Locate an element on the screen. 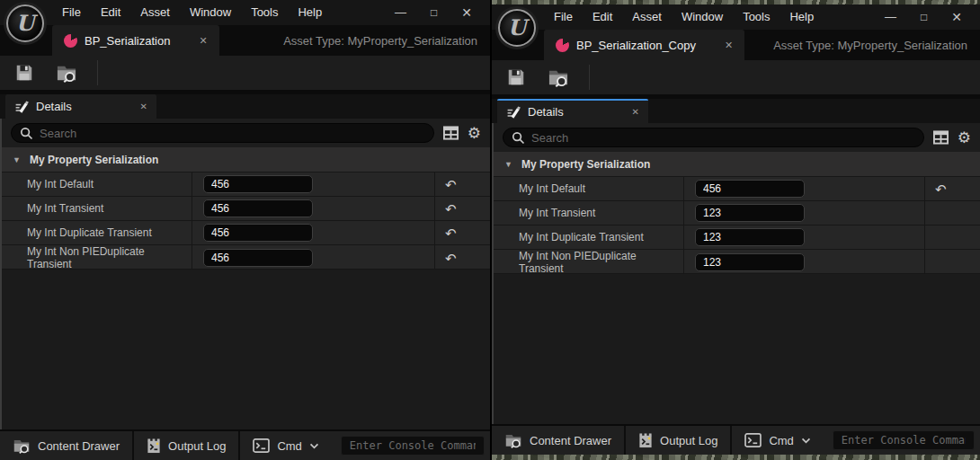 The height and width of the screenshot is (460, 980). asset-tab: BP_Serialization_Copy ✕ is located at coordinates (644, 45).